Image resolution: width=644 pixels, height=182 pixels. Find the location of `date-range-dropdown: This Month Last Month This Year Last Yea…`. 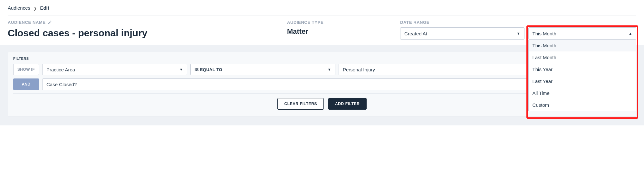

date-range-dropdown: This Month Last Month This Year Last Yea… is located at coordinates (582, 75).